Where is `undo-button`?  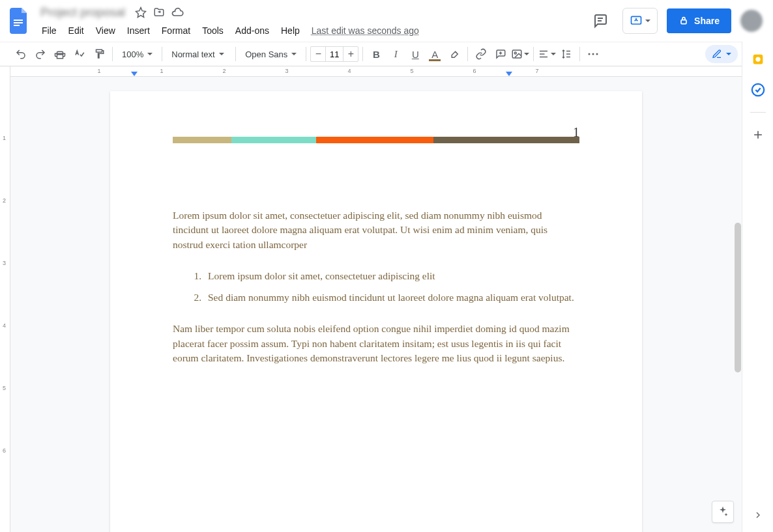 undo-button is located at coordinates (21, 54).